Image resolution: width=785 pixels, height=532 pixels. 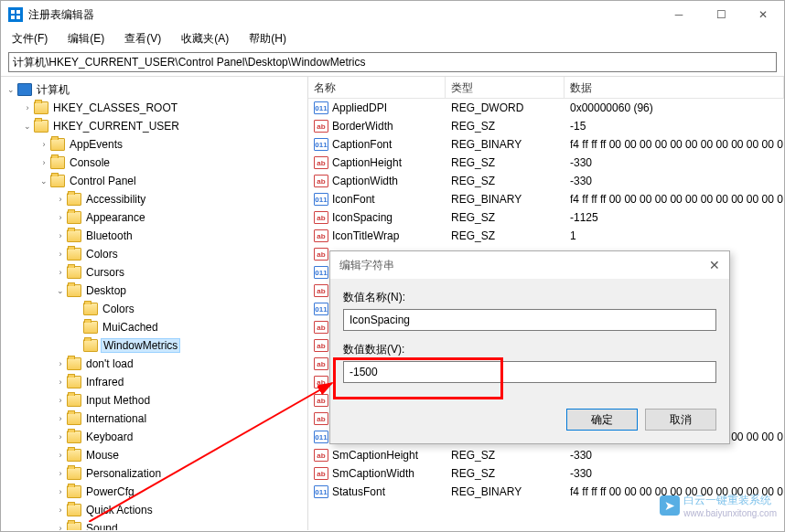 I want to click on tree-item-appevents: ›AppEvents, so click(x=154, y=144).